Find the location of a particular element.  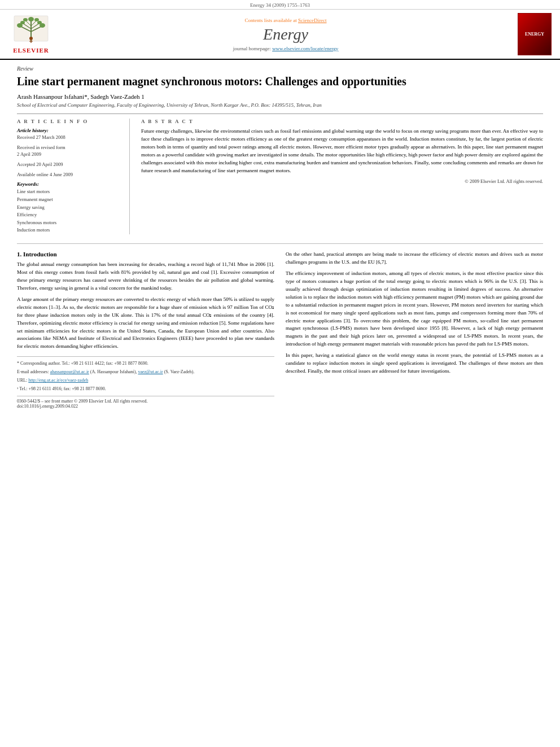

doi-section: 0360-5442/$ – see front matter © 2009 El… is located at coordinates (146, 402).